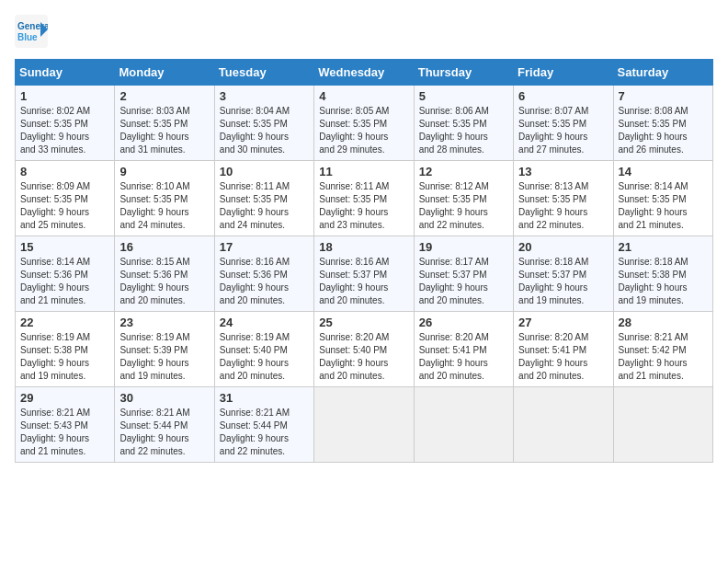  I want to click on weekday-header: Saturday, so click(663, 73).